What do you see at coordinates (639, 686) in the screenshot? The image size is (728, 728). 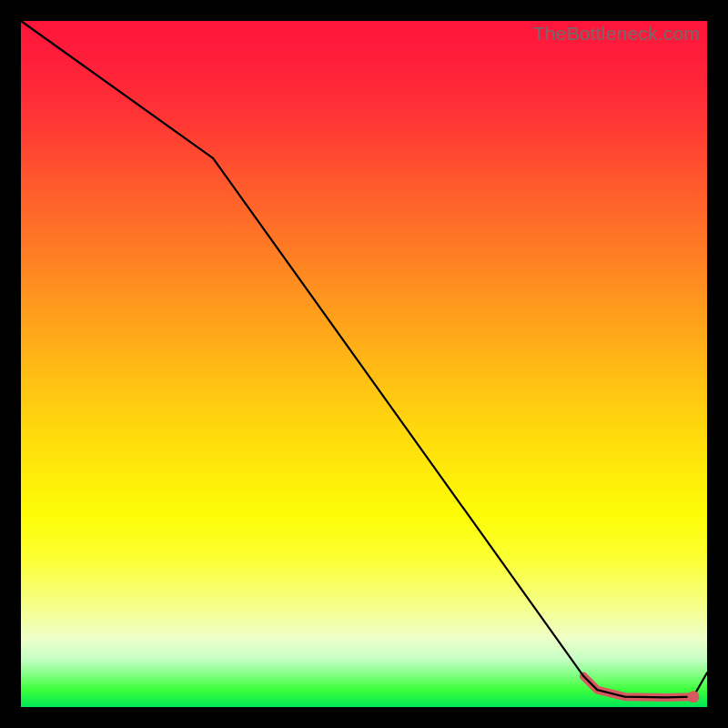 I see `optimal-range-highlight` at bounding box center [639, 686].